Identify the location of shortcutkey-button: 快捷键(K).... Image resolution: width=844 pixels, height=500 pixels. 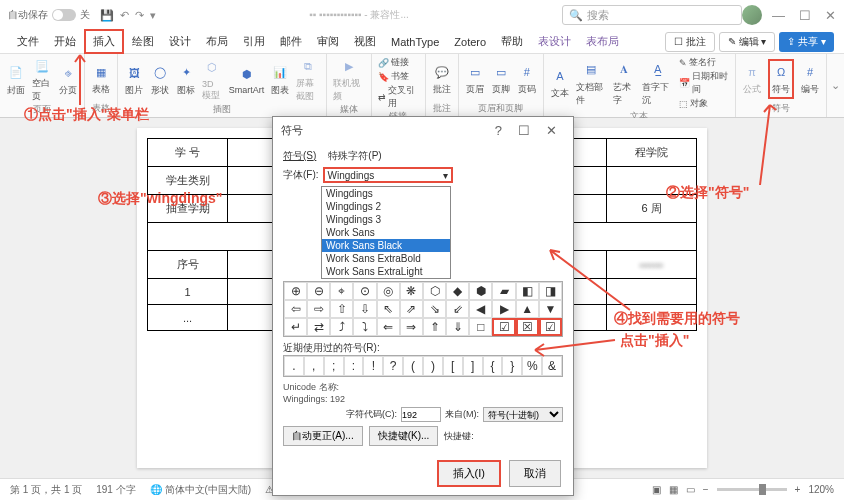
(404, 436).